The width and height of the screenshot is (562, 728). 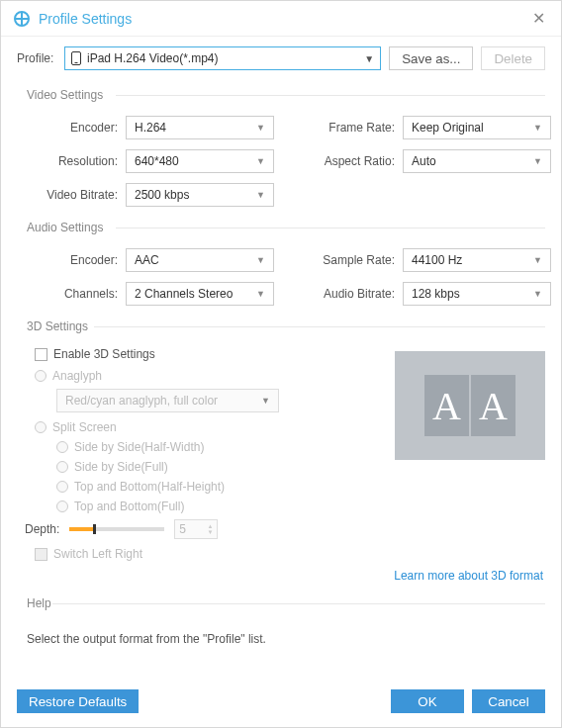 What do you see at coordinates (281, 603) in the screenshot?
I see `help-section-title: Help` at bounding box center [281, 603].